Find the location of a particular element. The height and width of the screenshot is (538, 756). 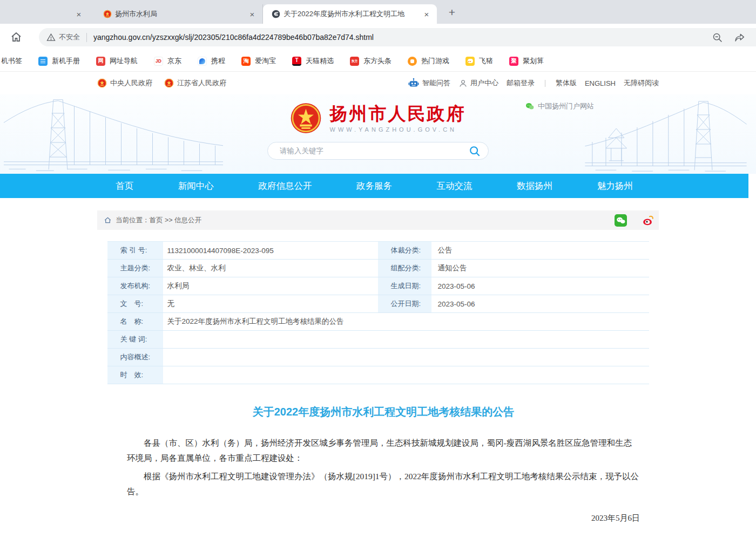

link-jiangsu-gov: 江苏省人民政府 is located at coordinates (195, 83).